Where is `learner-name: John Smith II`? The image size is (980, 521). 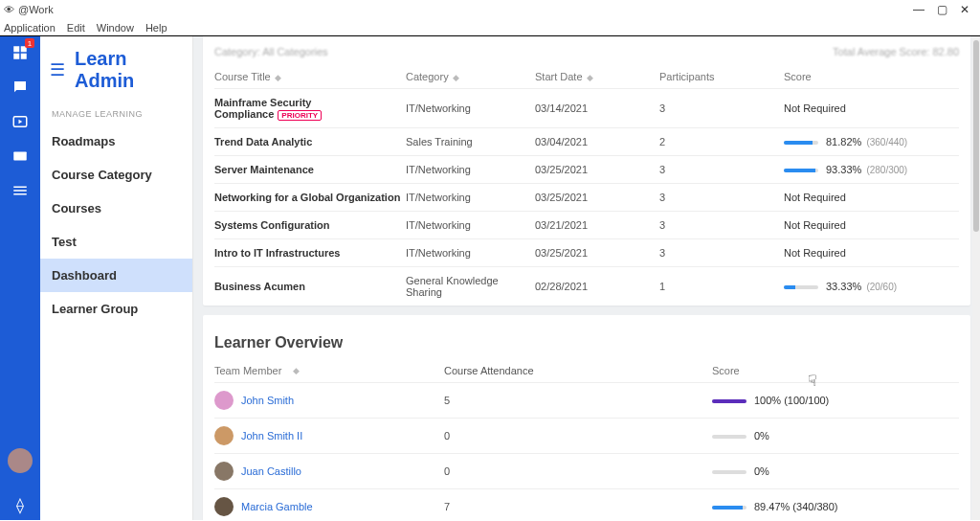 learner-name: John Smith II is located at coordinates (272, 436).